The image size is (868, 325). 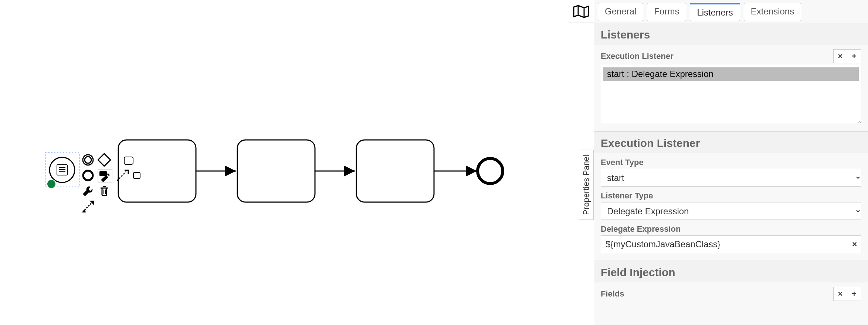 I want to click on trash-icon, so click(x=104, y=191).